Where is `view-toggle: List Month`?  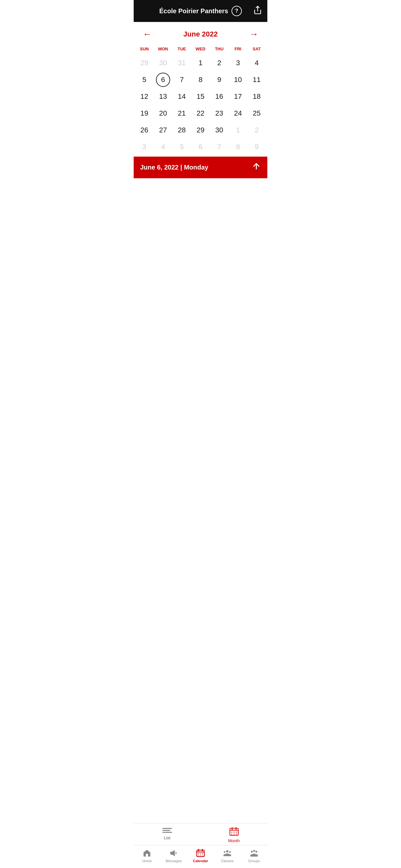
view-toggle: List Month is located at coordinates (201, 834).